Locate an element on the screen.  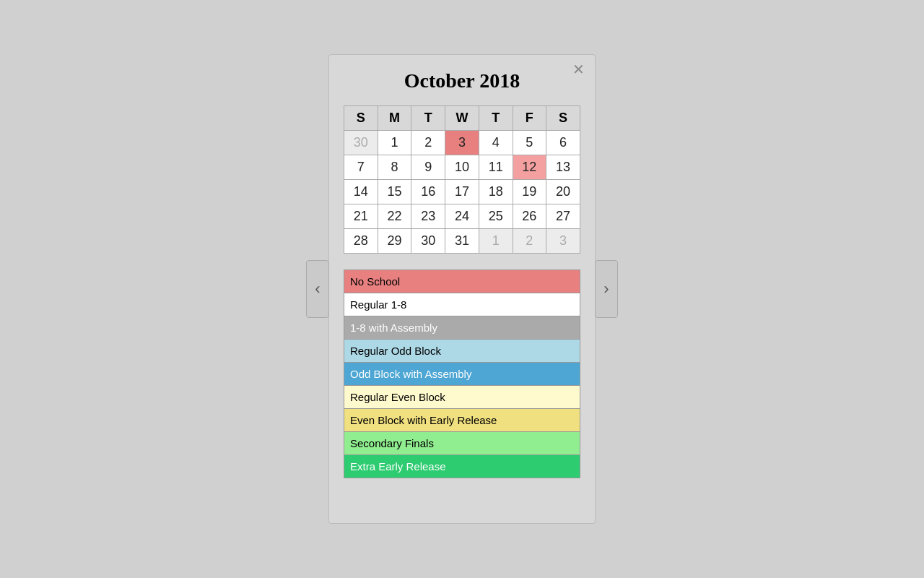
calendar-day: 20 is located at coordinates (563, 192).